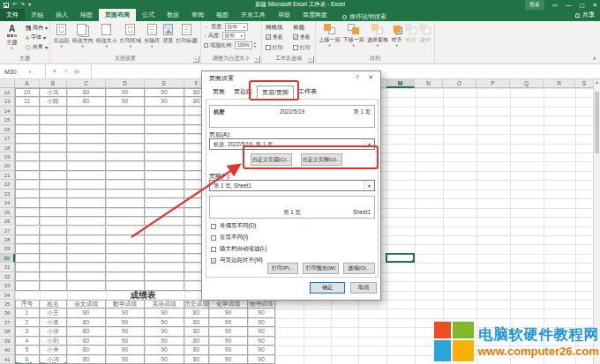  I want to click on column-header: Q, so click(527, 84).